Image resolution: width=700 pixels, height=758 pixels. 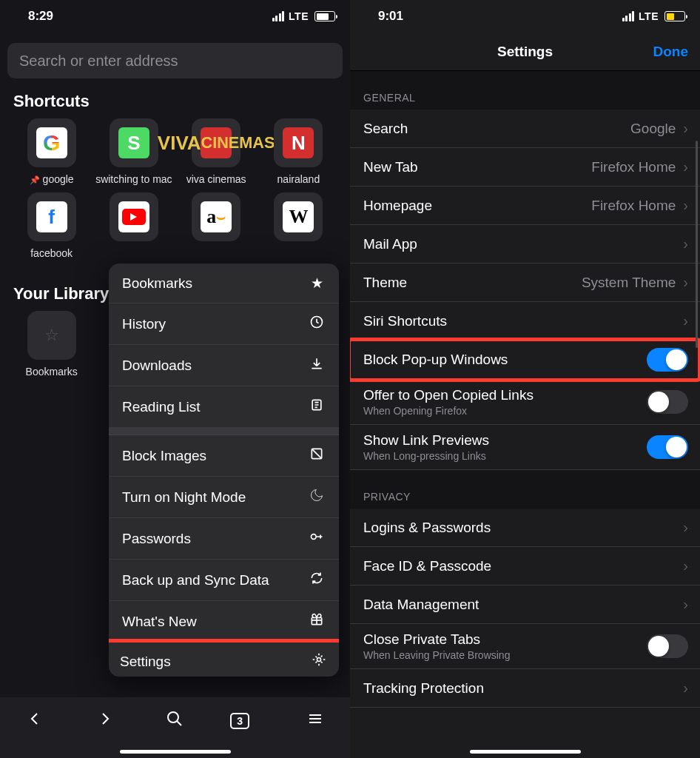 I want to click on sync-icon, so click(x=317, y=580).